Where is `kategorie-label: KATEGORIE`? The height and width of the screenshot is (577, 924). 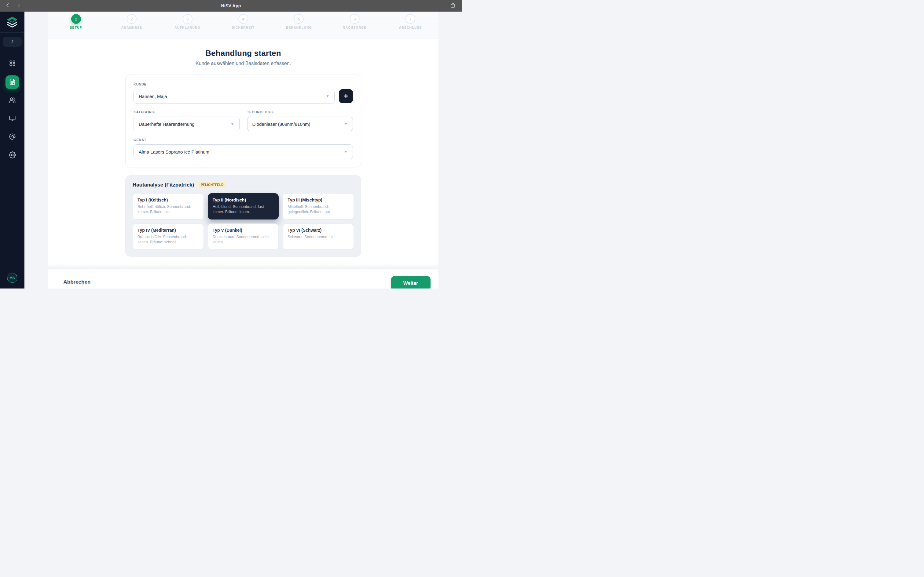 kategorie-label: KATEGORIE is located at coordinates (186, 112).